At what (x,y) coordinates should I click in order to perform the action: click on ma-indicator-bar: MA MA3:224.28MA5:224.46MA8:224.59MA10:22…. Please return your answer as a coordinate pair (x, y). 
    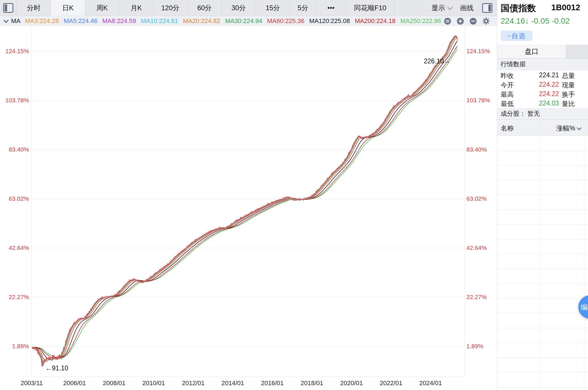
    Looking at the image, I should click on (248, 21).